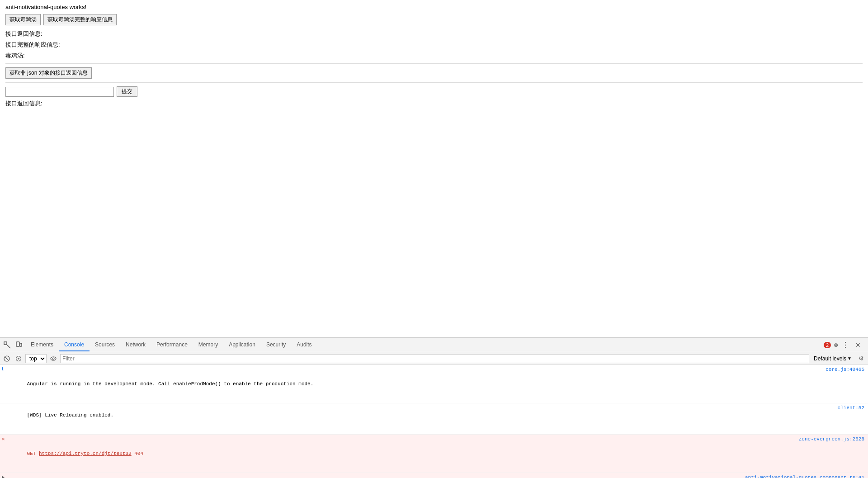  I want to click on soup-label: 毒鸡汤:, so click(434, 56).